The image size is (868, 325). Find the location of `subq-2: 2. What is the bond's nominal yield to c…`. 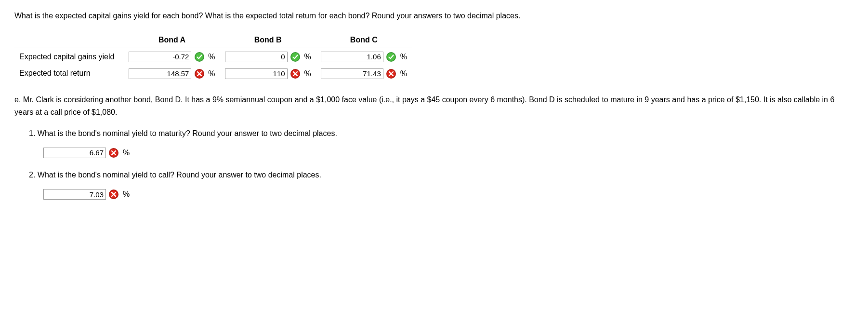

subq-2: 2. What is the bond's nominal yield to c… is located at coordinates (434, 185).